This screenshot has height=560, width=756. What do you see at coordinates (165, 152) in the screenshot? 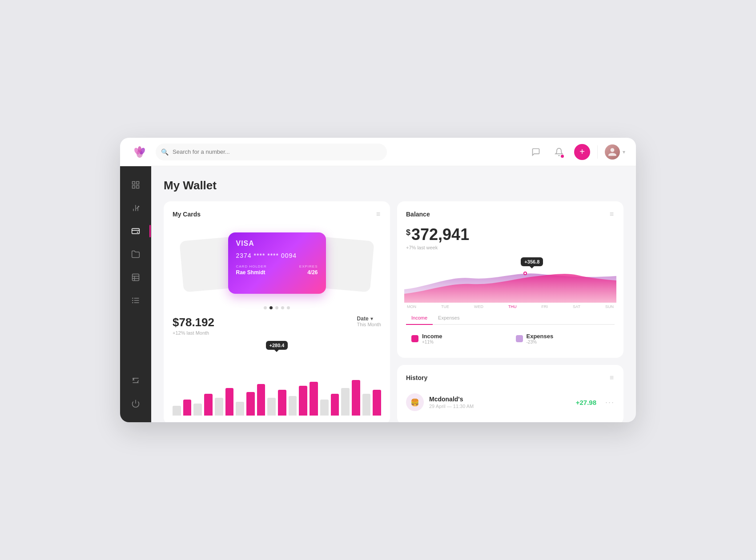
I see `search-icon: 🔍` at bounding box center [165, 152].